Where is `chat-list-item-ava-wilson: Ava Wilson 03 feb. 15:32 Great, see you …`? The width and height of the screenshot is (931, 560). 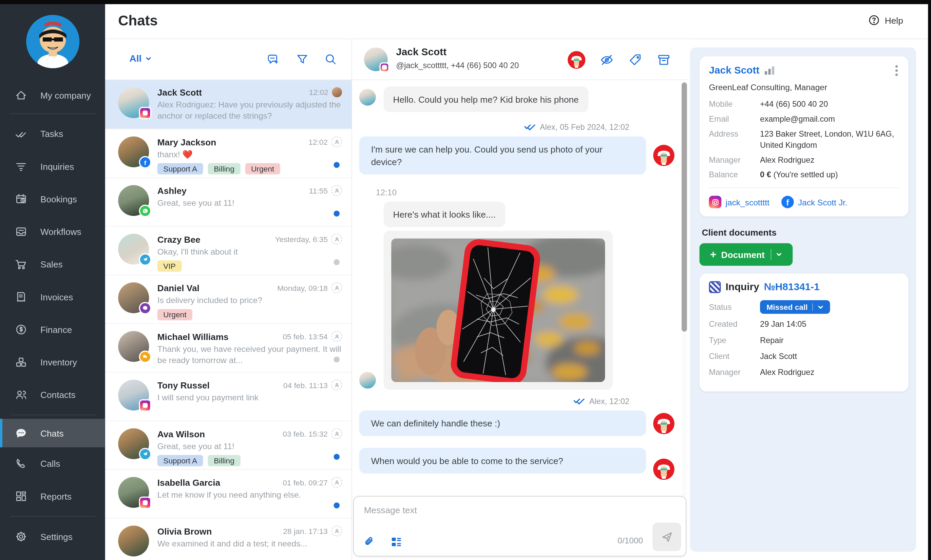
chat-list-item-ava-wilson: Ava Wilson 03 feb. 15:32 Great, see you … is located at coordinates (228, 445).